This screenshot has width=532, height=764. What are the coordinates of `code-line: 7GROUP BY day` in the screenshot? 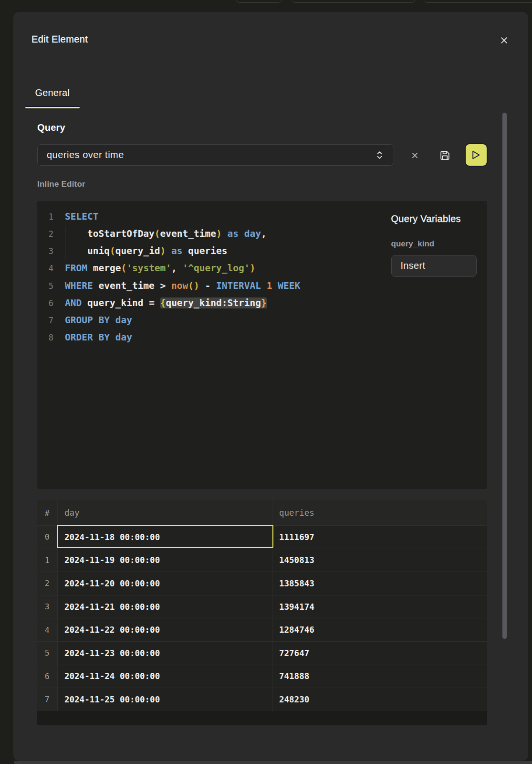 It's located at (208, 320).